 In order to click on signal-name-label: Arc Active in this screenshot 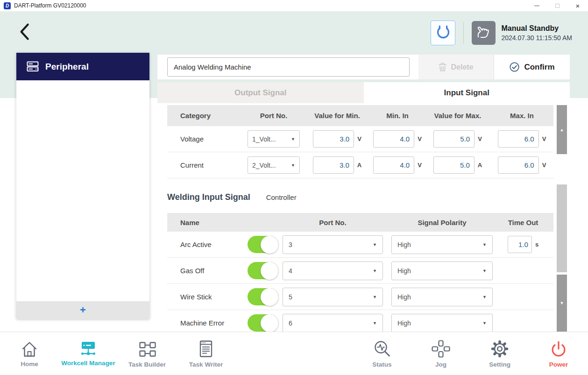, I will do `click(207, 245)`.